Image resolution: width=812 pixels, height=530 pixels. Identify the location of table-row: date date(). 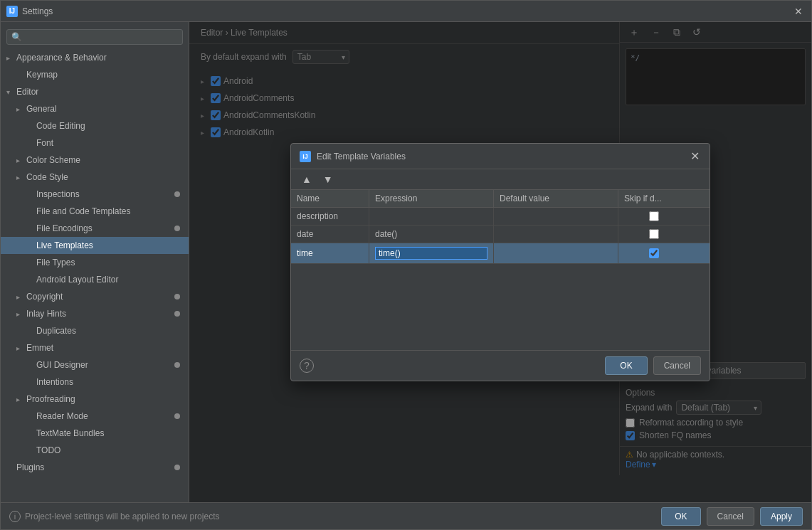
(500, 235).